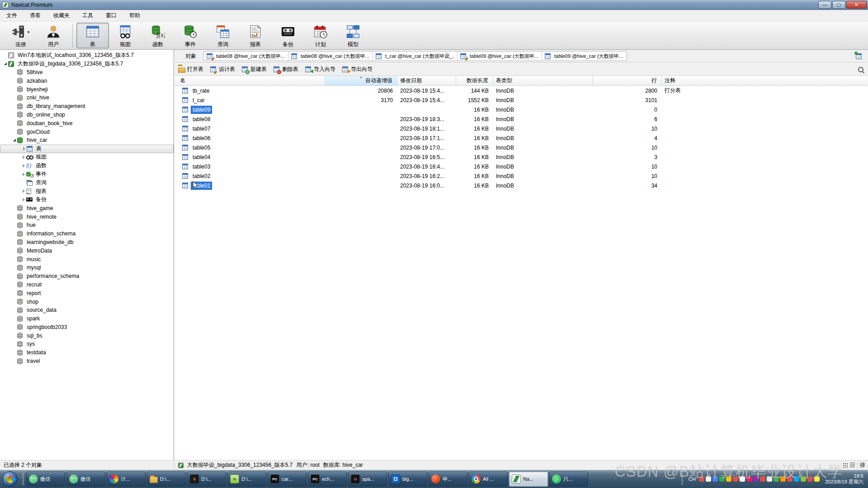 This screenshot has height=488, width=868. What do you see at coordinates (87, 344) in the screenshot?
I see `sidebar-item-sys: sys` at bounding box center [87, 344].